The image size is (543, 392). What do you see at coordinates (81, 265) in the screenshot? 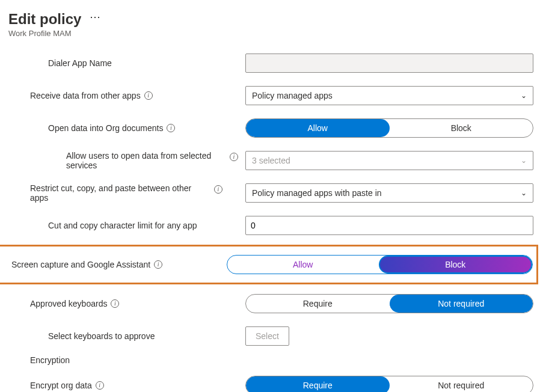
I see `screen-capture-label: Screen capture and Google Assistant` at bounding box center [81, 265].